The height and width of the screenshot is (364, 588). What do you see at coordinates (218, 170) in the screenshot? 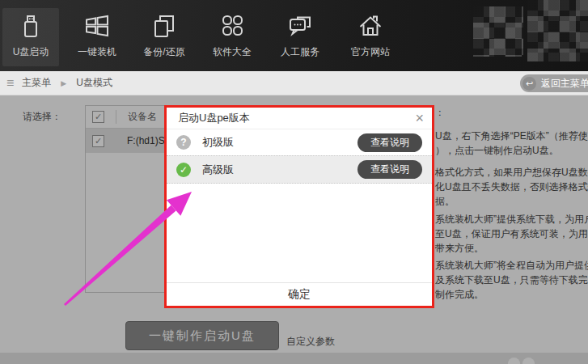
I see `option-label: 高级版` at bounding box center [218, 170].